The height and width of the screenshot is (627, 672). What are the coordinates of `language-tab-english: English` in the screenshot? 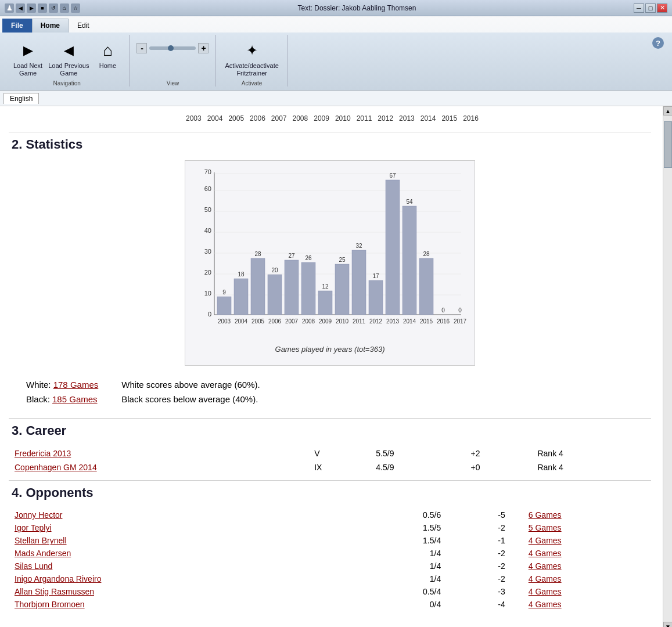 It's located at (21, 99).